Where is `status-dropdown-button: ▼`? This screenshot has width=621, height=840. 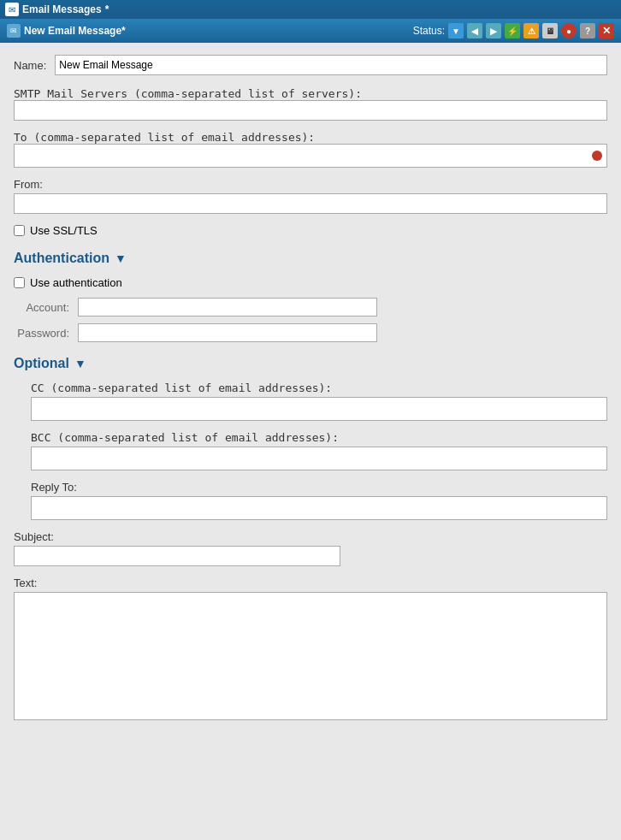 status-dropdown-button: ▼ is located at coordinates (456, 31).